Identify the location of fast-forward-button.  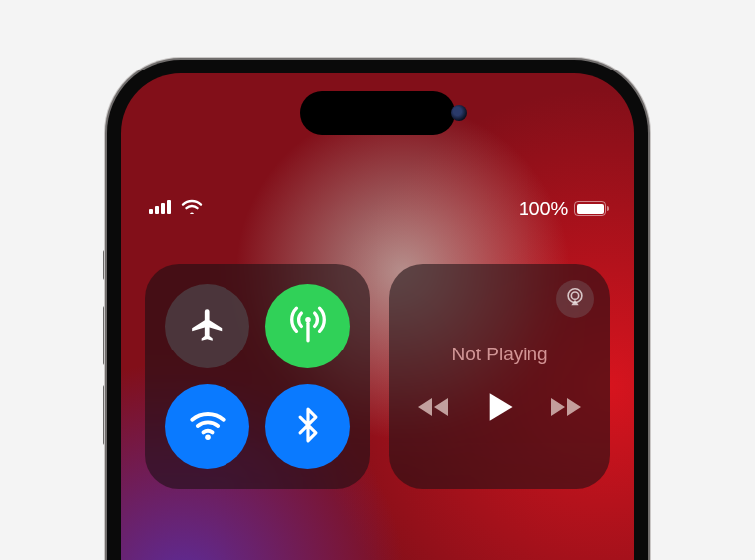
(566, 409).